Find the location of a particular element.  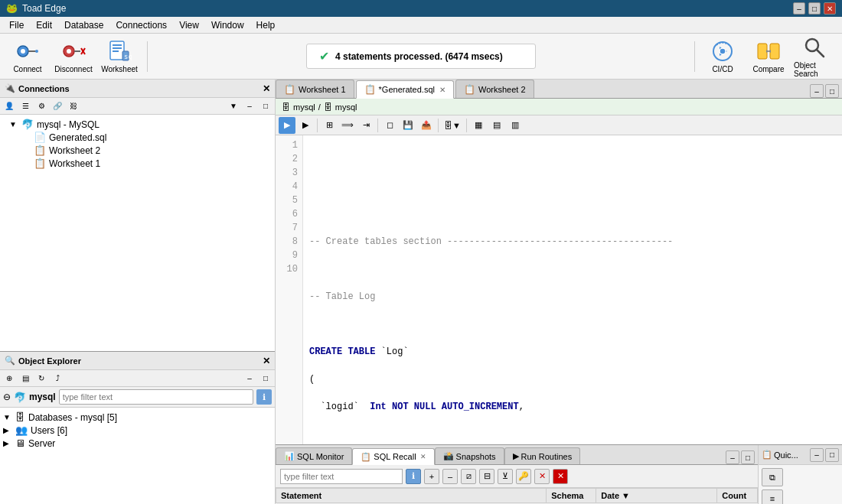

bottom-tab-snapshots: 📸 Snapshots is located at coordinates (470, 456).